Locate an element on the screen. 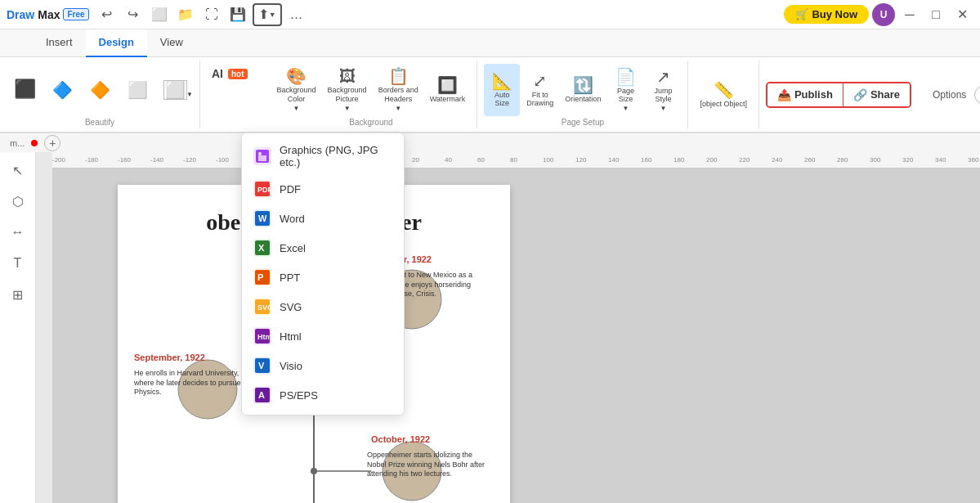 The image size is (980, 503). ps-eps-label: PS/EPS is located at coordinates (299, 396).